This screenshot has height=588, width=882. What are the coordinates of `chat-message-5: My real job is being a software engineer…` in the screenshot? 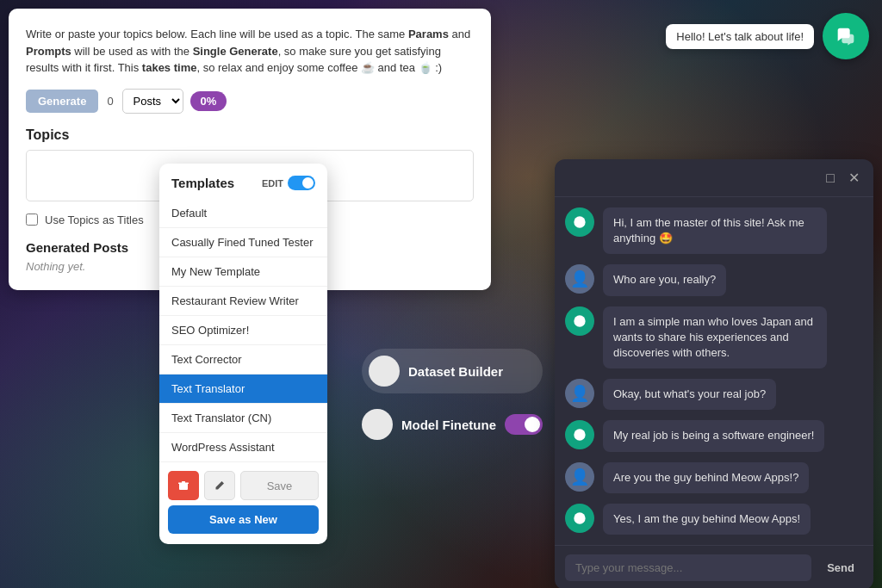 It's located at (714, 436).